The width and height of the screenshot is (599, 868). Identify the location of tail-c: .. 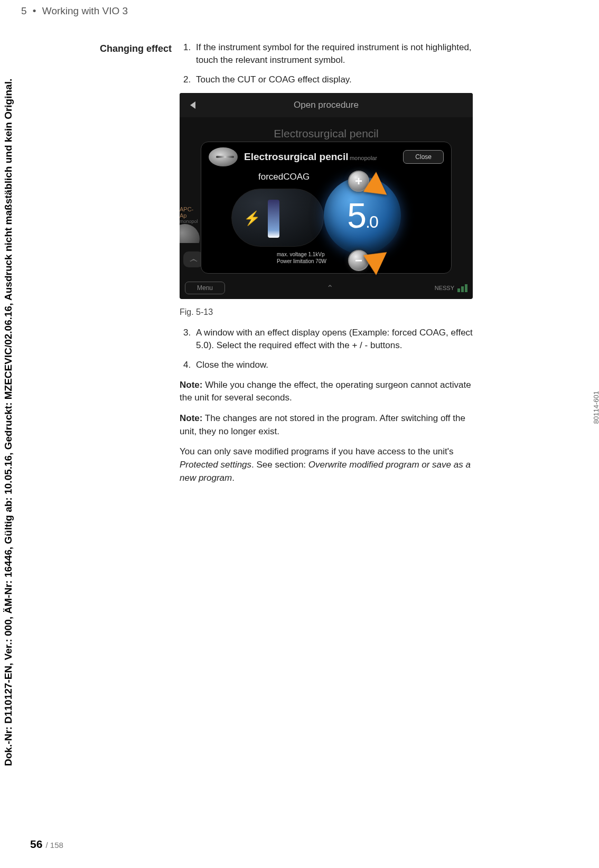
(233, 478).